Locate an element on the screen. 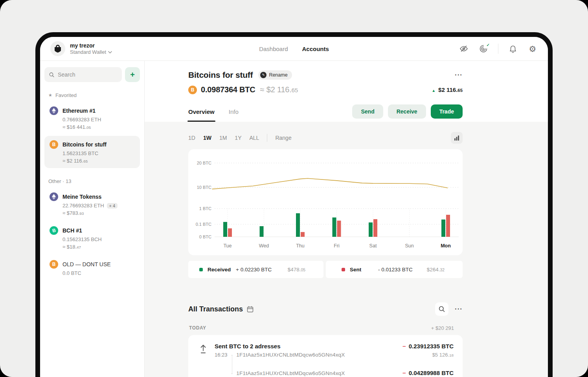 This screenshot has width=588, height=377. transaction-amount: − 0.04289988 BTC is located at coordinates (428, 373).